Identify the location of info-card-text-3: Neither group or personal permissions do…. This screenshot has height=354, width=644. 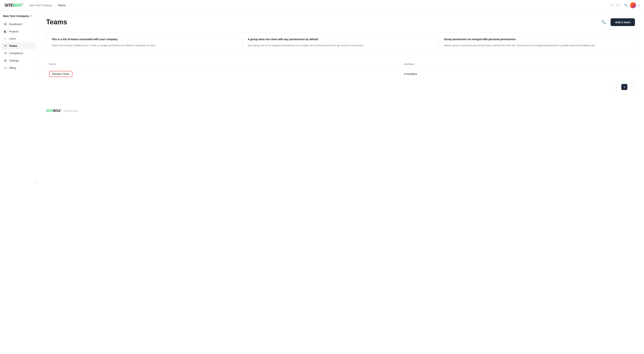
(537, 45).